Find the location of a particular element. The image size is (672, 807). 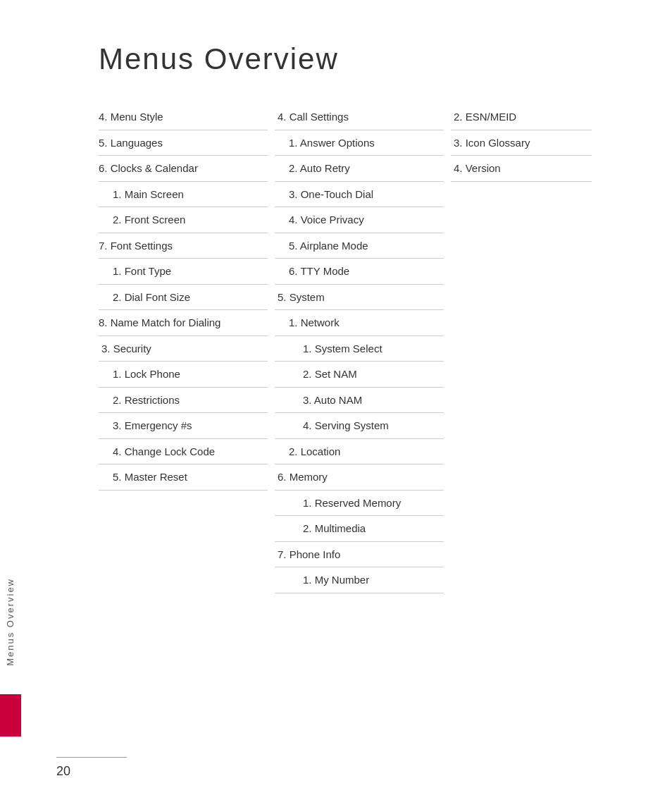

list-item: 5. Airplane Mode is located at coordinates (359, 247).